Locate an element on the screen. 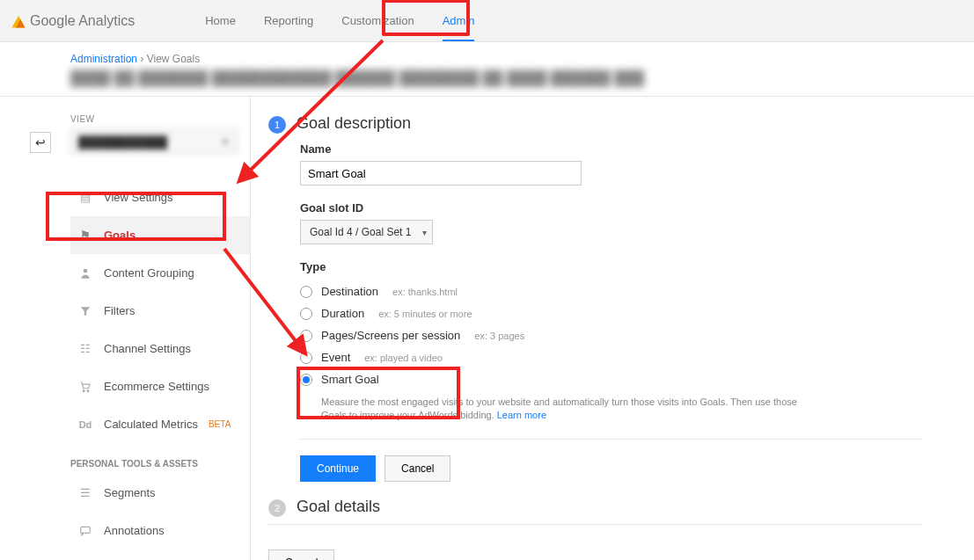 Image resolution: width=974 pixels, height=560 pixels. radio-pages: Pages/Screens per session ex: 3 pages is located at coordinates (611, 336).